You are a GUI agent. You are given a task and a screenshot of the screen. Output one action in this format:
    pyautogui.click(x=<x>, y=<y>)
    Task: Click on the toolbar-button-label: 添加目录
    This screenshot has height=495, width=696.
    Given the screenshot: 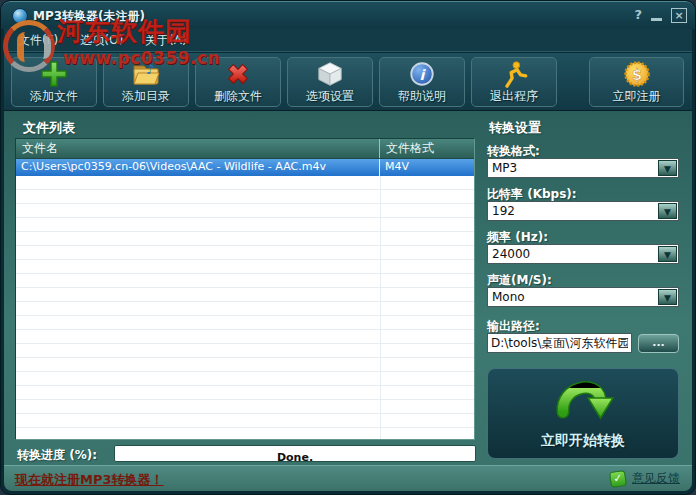 What is the action you would take?
    pyautogui.click(x=146, y=96)
    